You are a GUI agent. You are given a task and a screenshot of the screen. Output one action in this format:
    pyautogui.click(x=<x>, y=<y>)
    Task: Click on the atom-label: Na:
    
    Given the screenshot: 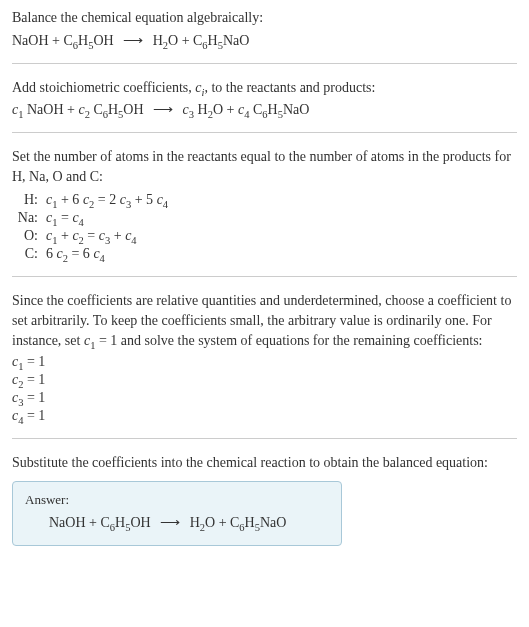 What is the action you would take?
    pyautogui.click(x=31, y=218)
    